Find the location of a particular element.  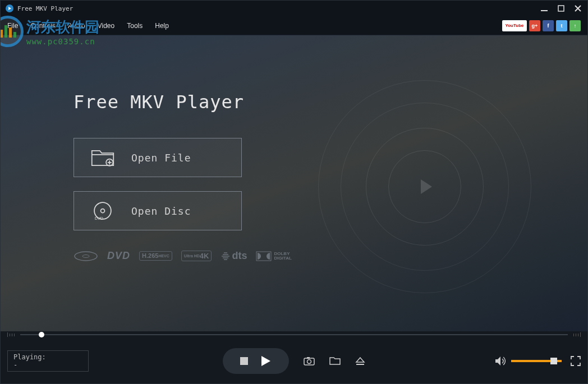

volume-thumb is located at coordinates (554, 361).